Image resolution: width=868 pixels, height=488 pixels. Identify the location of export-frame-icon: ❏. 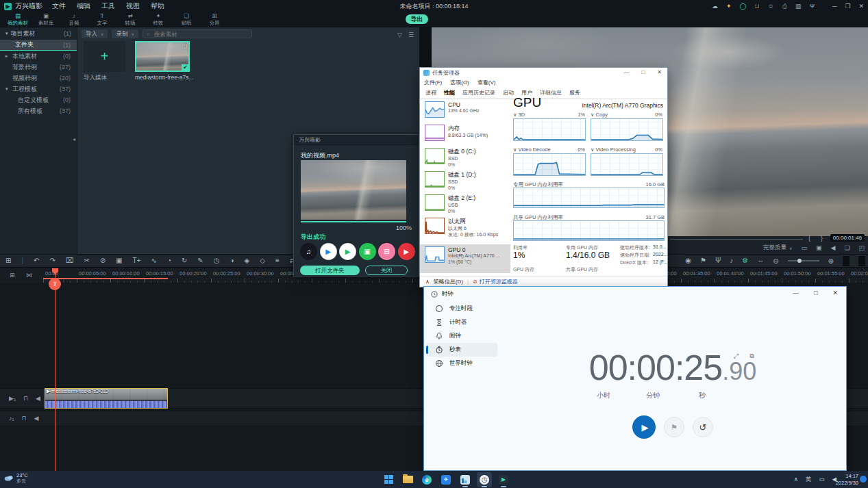
(847, 248).